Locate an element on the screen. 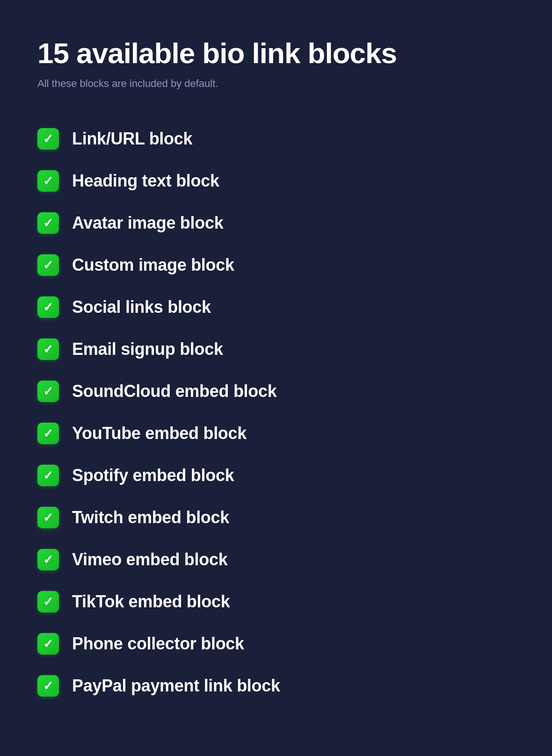 The height and width of the screenshot is (756, 552). block-label-paypal-payment-link-block: PayPal payment link block is located at coordinates (176, 686).